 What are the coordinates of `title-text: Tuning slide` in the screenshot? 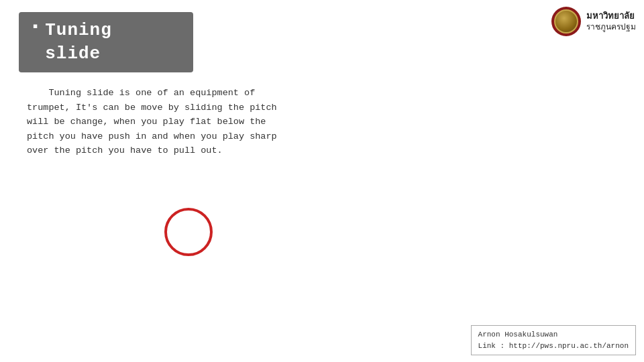 It's located at (78, 42).